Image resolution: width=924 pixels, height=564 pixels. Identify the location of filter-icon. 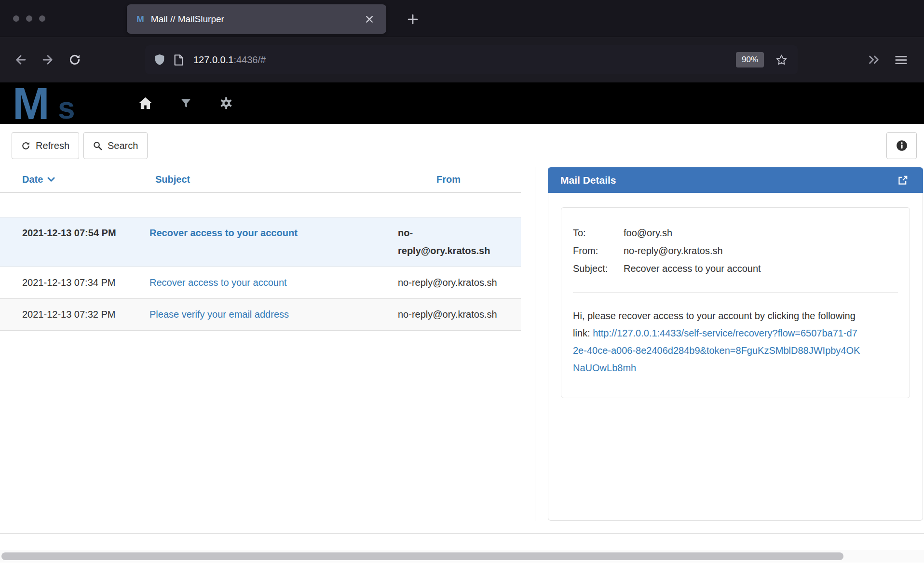
(186, 103).